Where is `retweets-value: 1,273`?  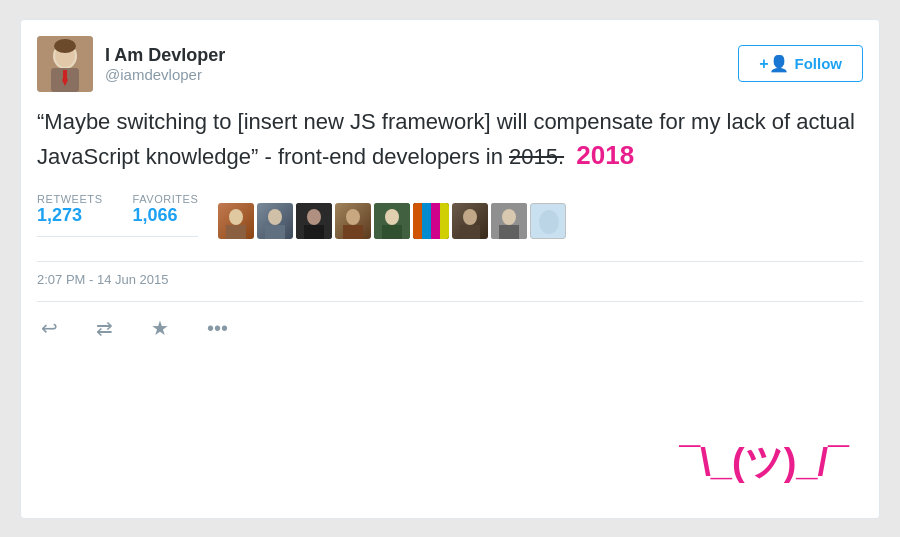
retweets-value: 1,273 is located at coordinates (70, 216).